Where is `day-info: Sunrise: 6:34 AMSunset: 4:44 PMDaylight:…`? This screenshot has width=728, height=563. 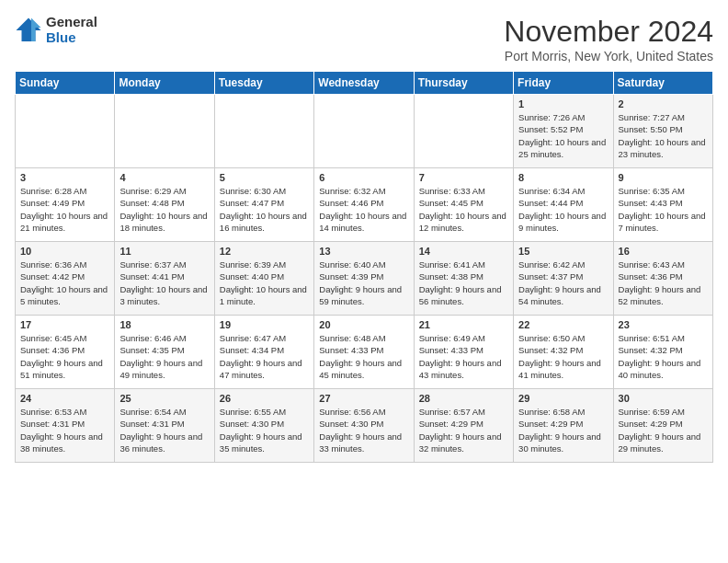
day-info: Sunrise: 6:34 AMSunset: 4:44 PMDaylight:… is located at coordinates (563, 210).